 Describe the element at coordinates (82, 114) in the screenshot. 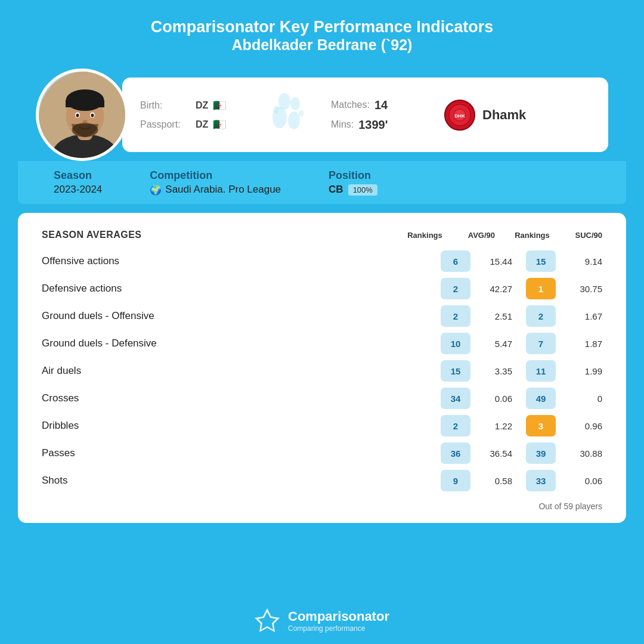

I see `avatar` at that location.